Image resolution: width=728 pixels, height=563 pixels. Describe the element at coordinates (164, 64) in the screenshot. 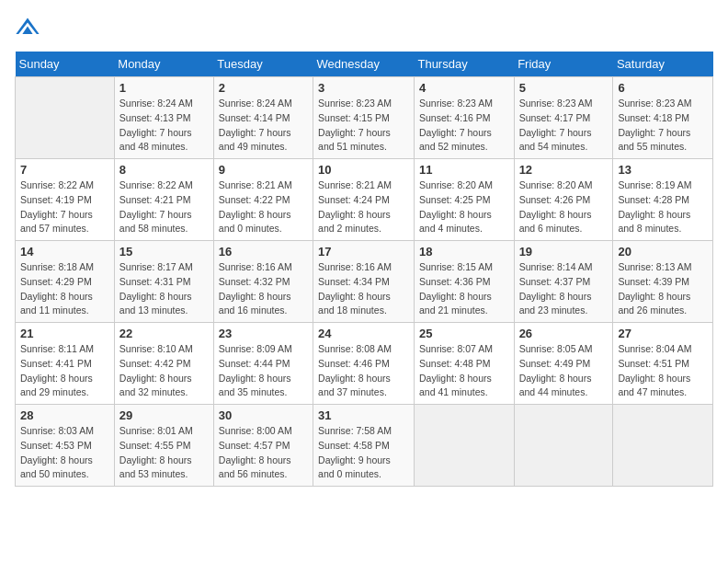

I see `calendar-header-monday: Monday` at that location.